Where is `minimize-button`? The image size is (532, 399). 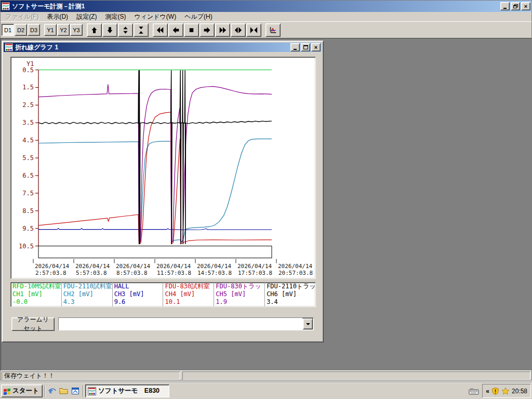
minimize-button is located at coordinates (505, 6).